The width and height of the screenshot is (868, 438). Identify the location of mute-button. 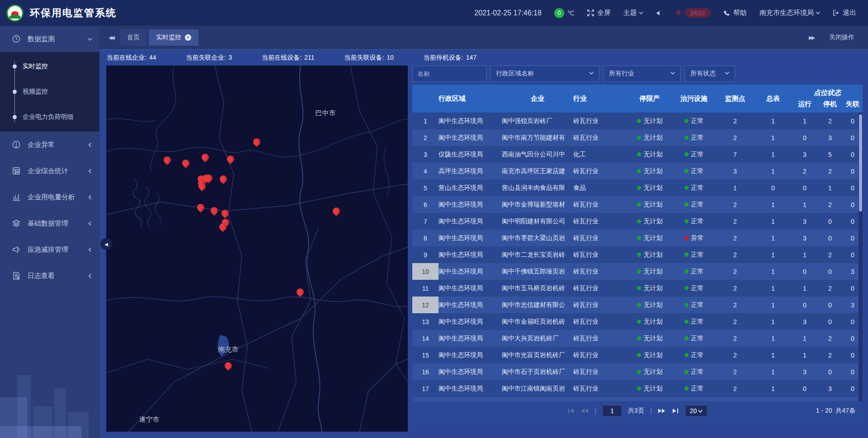
(659, 13).